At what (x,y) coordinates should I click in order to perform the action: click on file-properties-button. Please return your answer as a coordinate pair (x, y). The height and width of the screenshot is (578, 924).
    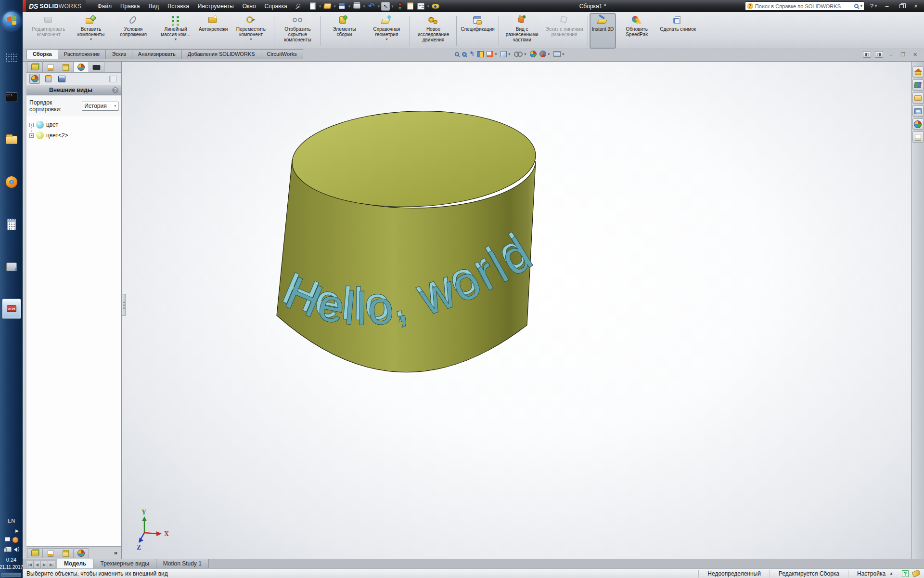
    Looking at the image, I should click on (411, 6).